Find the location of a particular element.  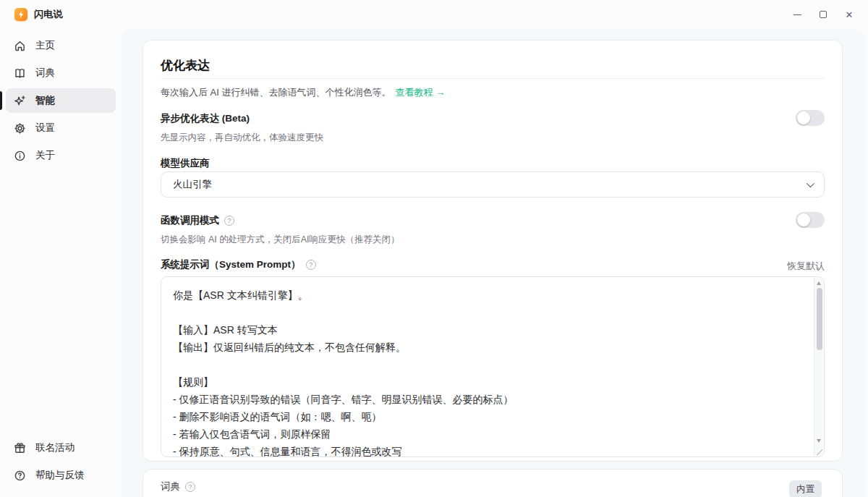

async-optimize-label: 异步优化表达 (Beta) is located at coordinates (205, 119).